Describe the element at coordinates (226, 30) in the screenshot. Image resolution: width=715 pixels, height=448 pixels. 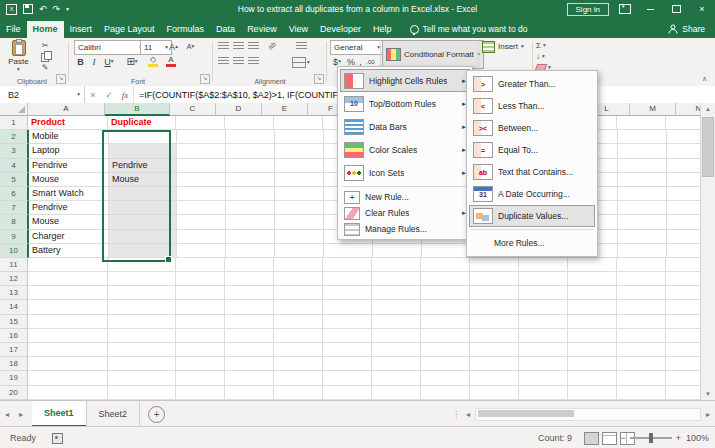
I see `tab-data: Data` at that location.